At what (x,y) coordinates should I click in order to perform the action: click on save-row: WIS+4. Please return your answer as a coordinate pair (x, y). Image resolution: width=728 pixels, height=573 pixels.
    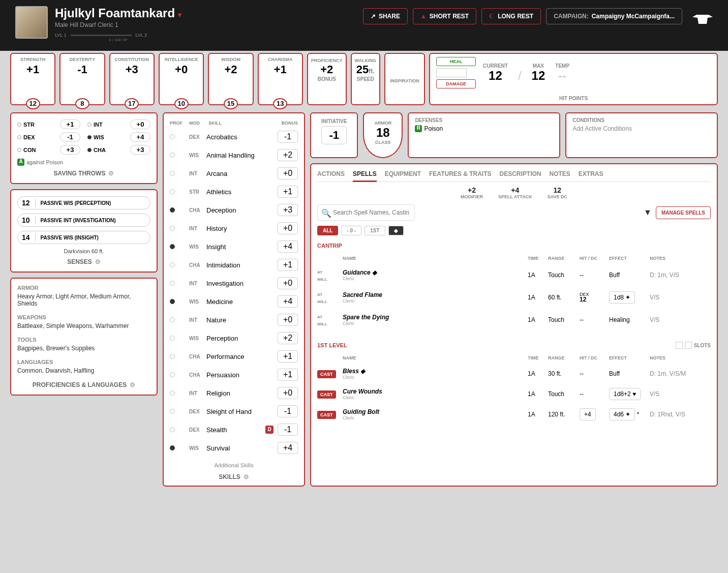
    Looking at the image, I should click on (119, 137).